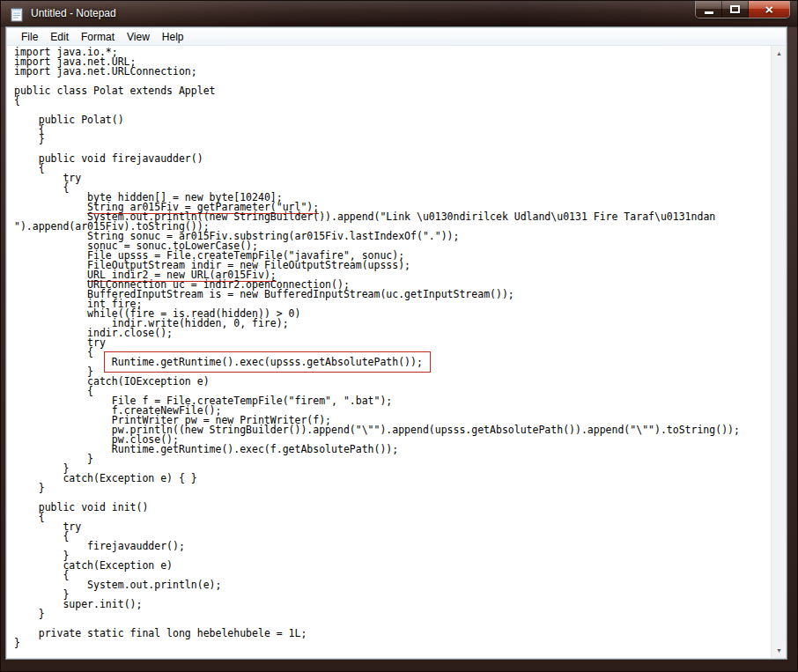  Describe the element at coordinates (393, 585) in the screenshot. I see `code-line: System.out.println(e);` at that location.